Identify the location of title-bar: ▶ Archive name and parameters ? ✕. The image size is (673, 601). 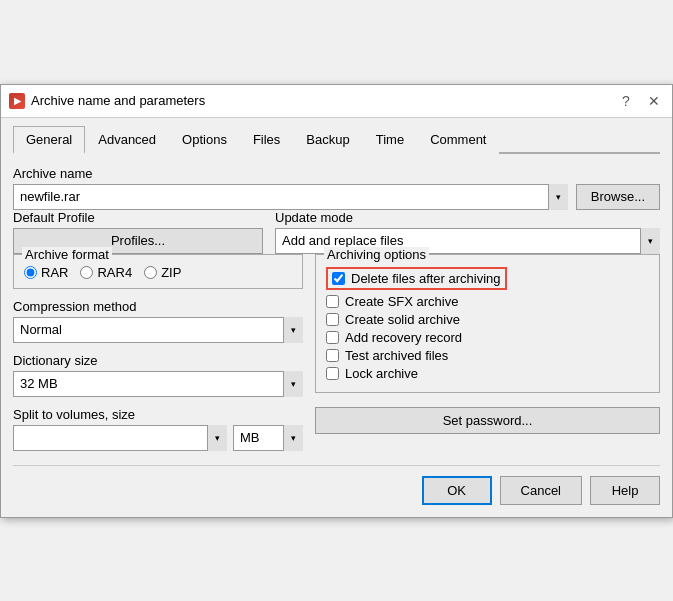
(336, 102).